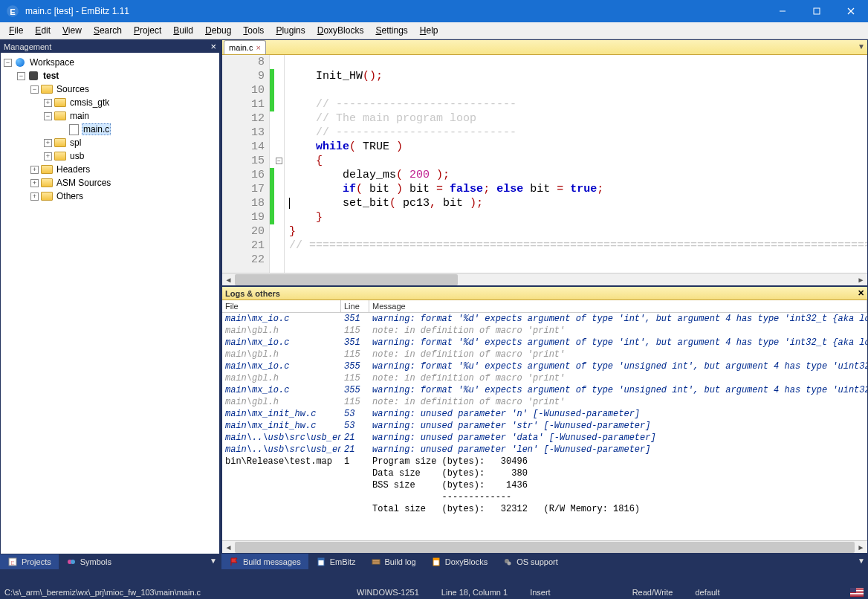 This screenshot has width=868, height=599. I want to click on close-button, so click(851, 11).